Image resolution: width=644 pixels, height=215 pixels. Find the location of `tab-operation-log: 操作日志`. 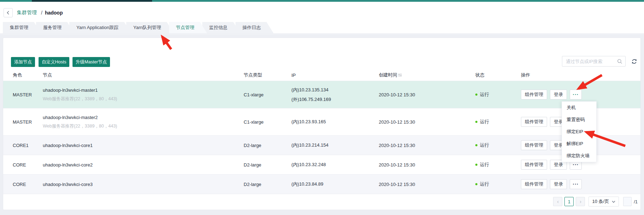

tab-operation-log: 操作日志 is located at coordinates (255, 28).